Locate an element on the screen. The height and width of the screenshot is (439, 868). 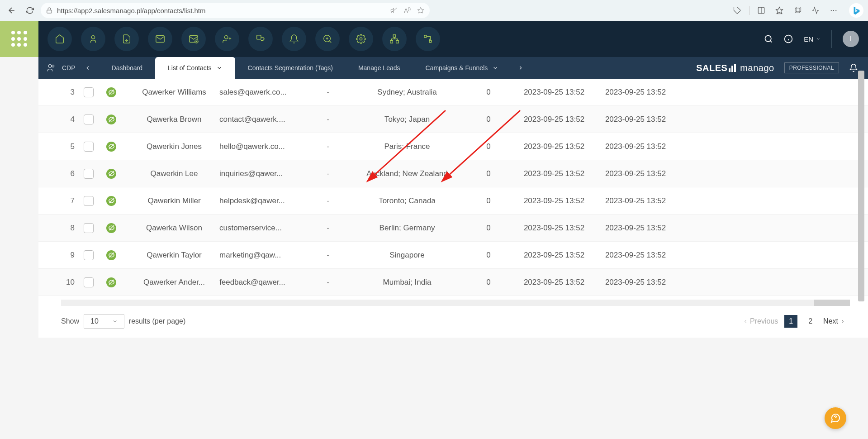
row-number: 5 is located at coordinates (72, 147).